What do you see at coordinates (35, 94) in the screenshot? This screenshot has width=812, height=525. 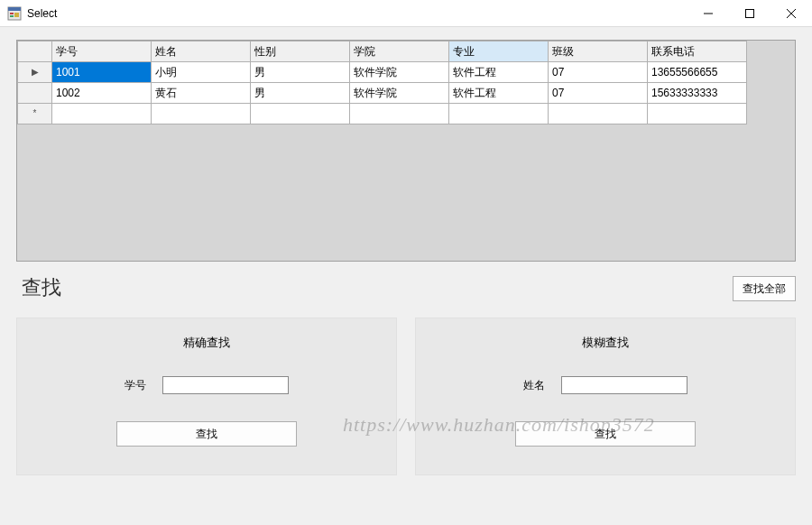 I see `row-header` at bounding box center [35, 94].